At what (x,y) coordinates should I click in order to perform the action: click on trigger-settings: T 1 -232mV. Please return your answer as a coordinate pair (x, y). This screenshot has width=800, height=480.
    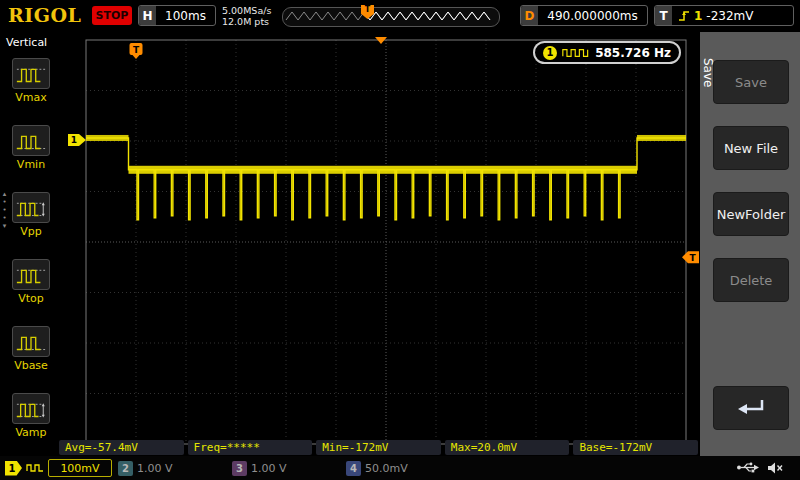
    Looking at the image, I should click on (724, 16).